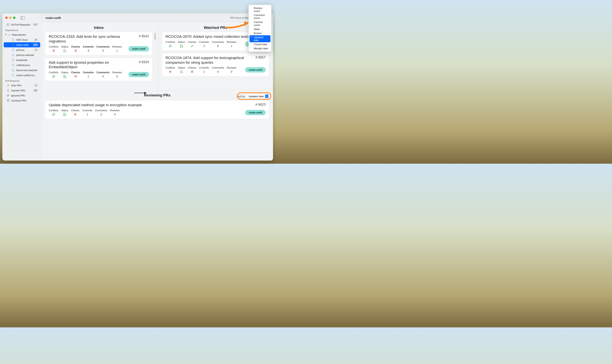 Image resolution: width=612 pixels, height=364 pixels. Describe the element at coordinates (22, 96) in the screenshot. I see `sidebar-pr-ignored-prs: Ignored PRs` at that location.